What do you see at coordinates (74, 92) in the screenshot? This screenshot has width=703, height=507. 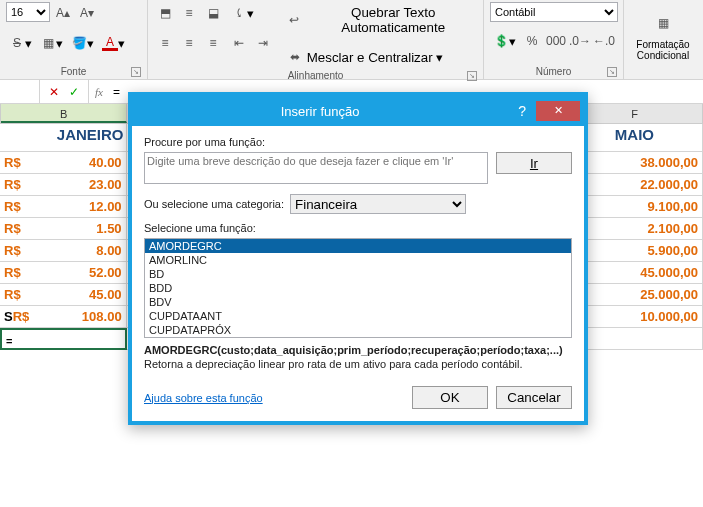 I see `enter-formula-icon: ✓` at bounding box center [74, 92].